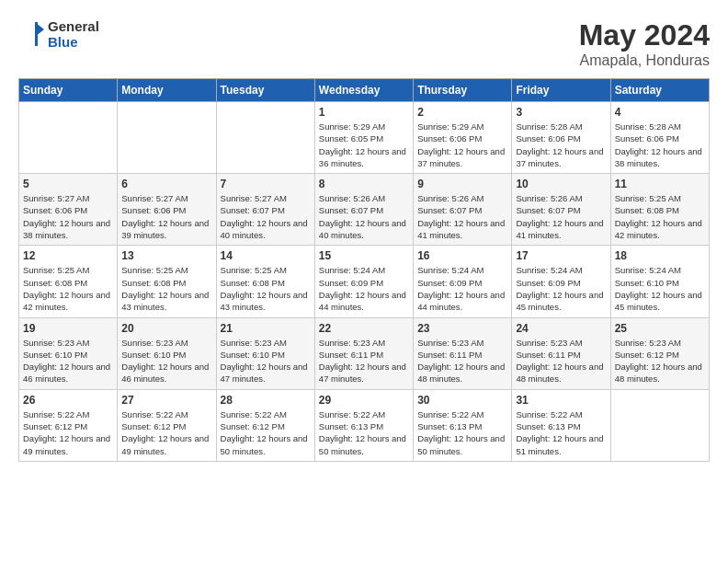 This screenshot has height=563, width=728. I want to click on day-info-line: Daylight: 12 hours and 51 minutes., so click(559, 444).